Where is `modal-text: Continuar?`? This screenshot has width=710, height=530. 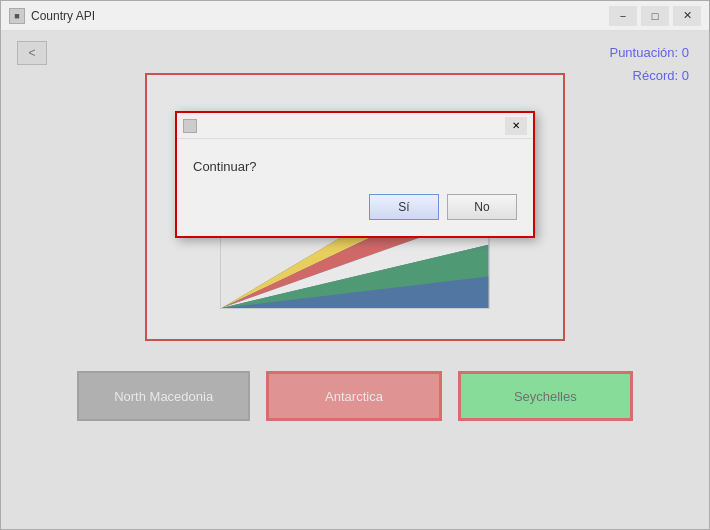 modal-text: Continuar? is located at coordinates (355, 166).